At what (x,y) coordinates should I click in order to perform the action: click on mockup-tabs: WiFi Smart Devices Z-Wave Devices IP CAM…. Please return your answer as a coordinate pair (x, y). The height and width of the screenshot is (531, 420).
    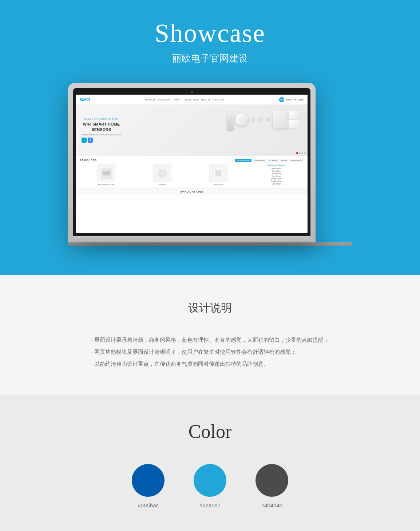
    Looking at the image, I should click on (269, 160).